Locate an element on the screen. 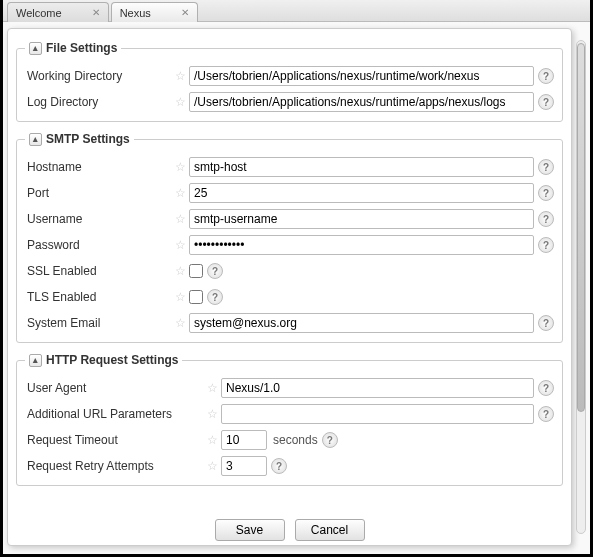  tls-enabled-checkbox is located at coordinates (196, 297).